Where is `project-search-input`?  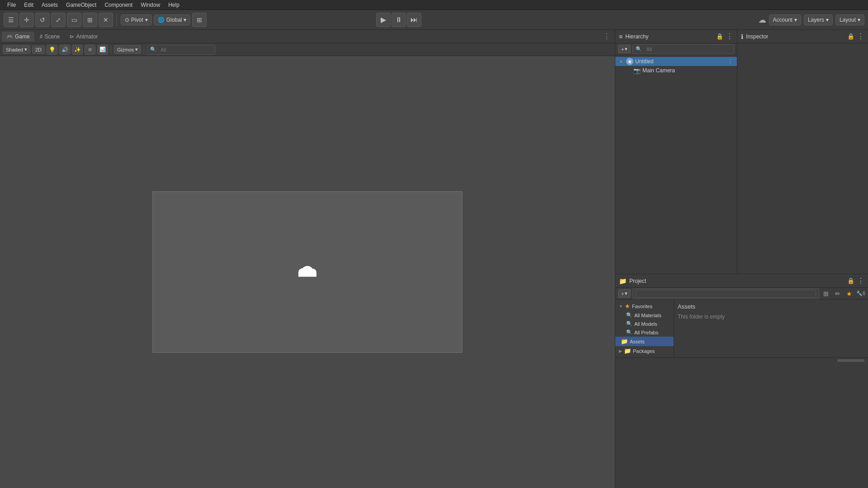
project-search-input is located at coordinates (726, 294).